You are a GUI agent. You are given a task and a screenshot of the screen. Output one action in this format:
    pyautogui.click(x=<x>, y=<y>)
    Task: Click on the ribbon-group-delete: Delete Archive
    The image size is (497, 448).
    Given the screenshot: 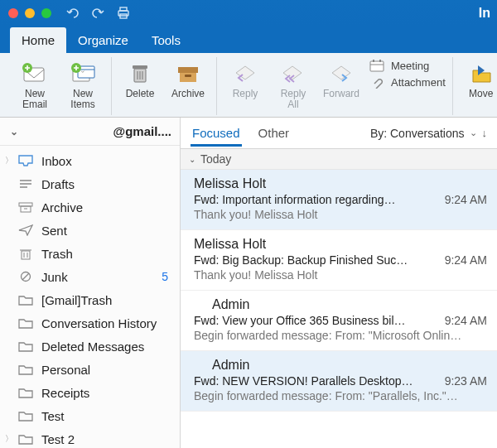 What is the action you would take?
    pyautogui.click(x=164, y=86)
    